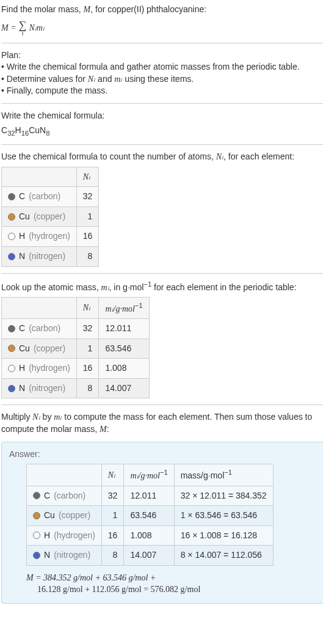  What do you see at coordinates (223, 535) in the screenshot?
I see `mass-value: 16 × 1.008 = 16.128` at bounding box center [223, 535].